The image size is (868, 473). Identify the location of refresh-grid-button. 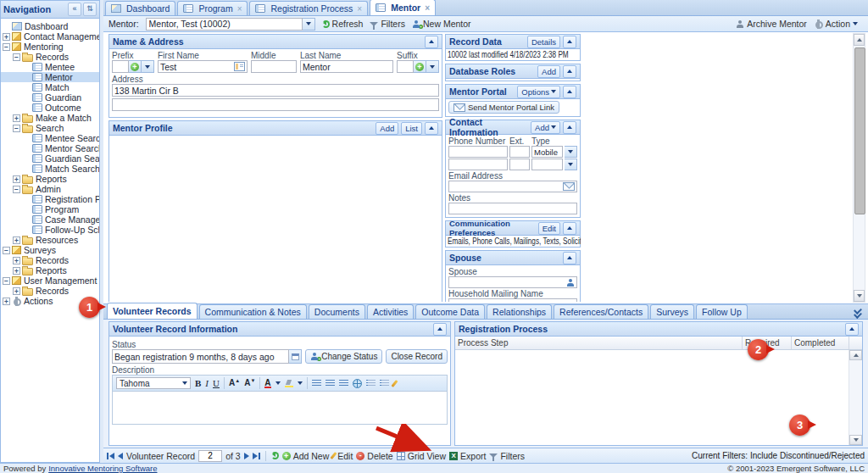
(275, 456).